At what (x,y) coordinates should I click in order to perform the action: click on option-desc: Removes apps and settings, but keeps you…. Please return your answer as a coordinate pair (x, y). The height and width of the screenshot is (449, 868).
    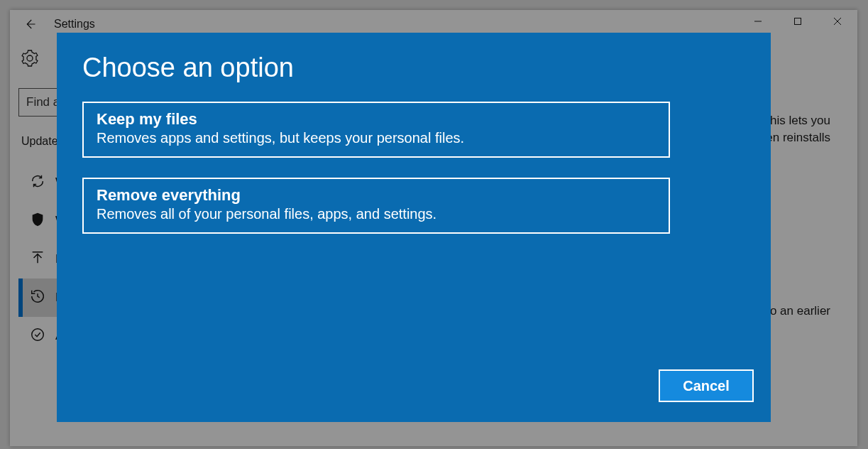
    Looking at the image, I should click on (376, 138).